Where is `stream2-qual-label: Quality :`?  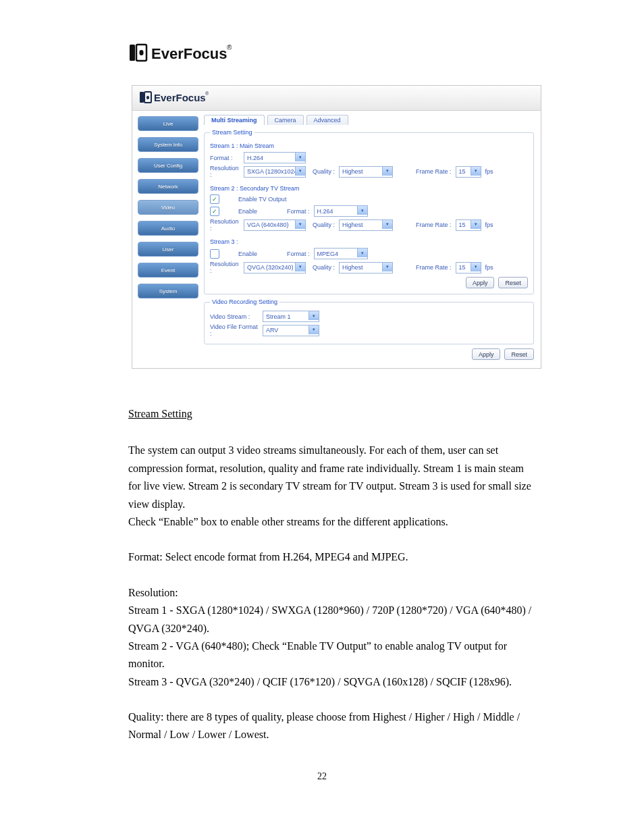
stream2-qual-label: Quality : is located at coordinates (324, 225).